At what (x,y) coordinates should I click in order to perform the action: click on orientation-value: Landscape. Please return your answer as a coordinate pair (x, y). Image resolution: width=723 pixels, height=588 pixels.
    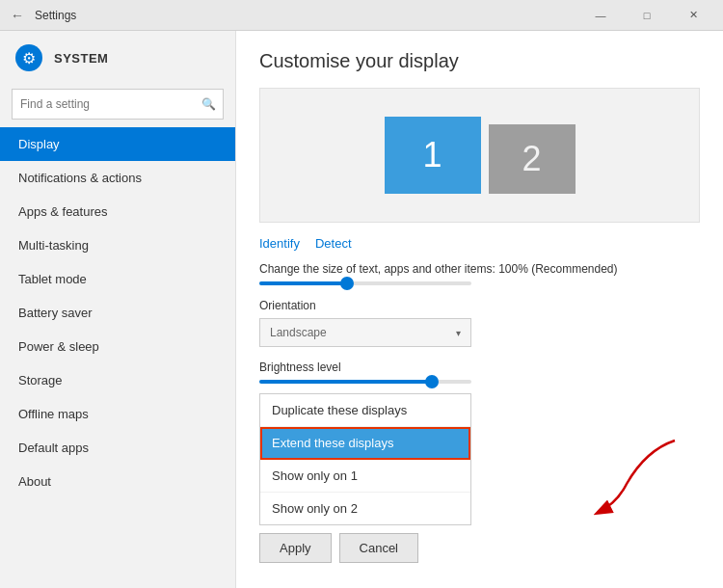
    Looking at the image, I should click on (299, 333).